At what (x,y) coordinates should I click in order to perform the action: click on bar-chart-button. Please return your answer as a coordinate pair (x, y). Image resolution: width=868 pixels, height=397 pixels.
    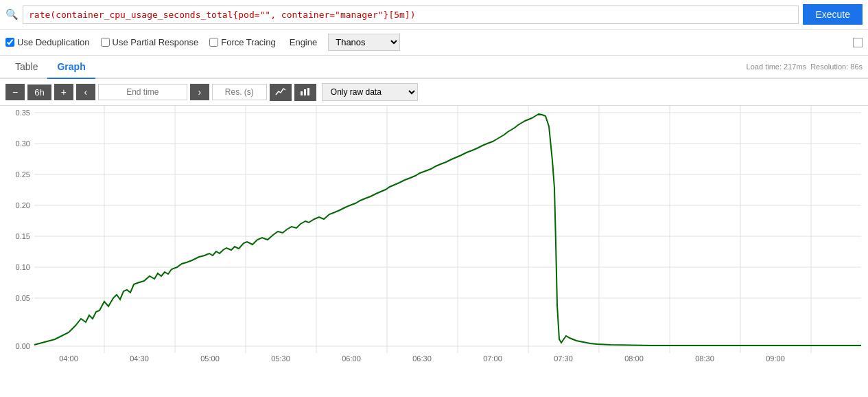
    Looking at the image, I should click on (305, 92).